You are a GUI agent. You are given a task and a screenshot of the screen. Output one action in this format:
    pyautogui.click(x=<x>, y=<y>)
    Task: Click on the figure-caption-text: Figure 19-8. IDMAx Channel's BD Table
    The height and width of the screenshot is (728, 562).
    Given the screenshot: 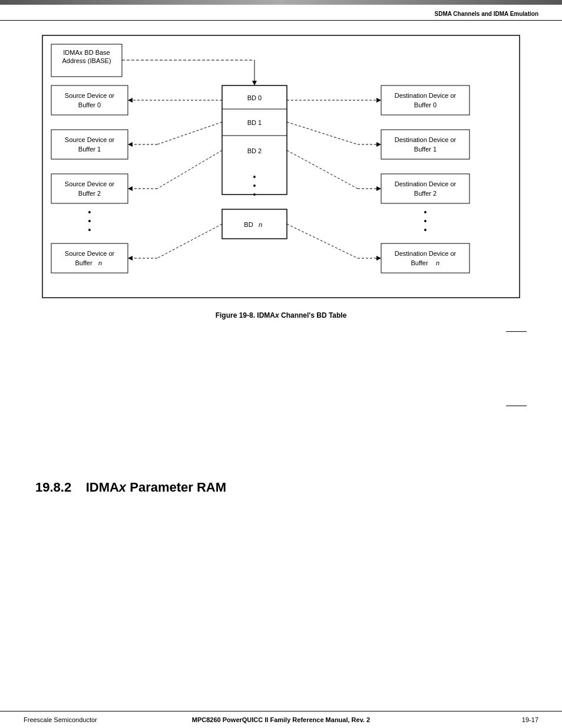 What is the action you would take?
    pyautogui.click(x=282, y=315)
    